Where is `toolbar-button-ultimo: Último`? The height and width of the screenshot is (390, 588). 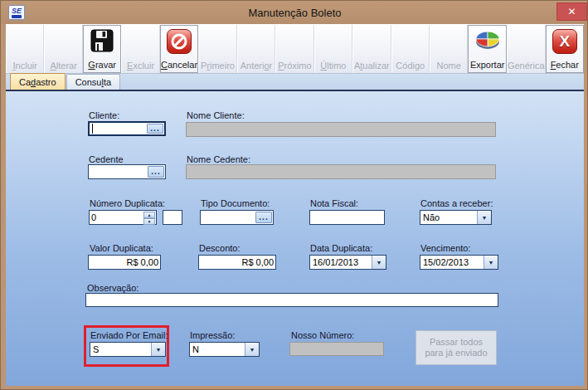
toolbar-button-ultimo: Último is located at coordinates (333, 49).